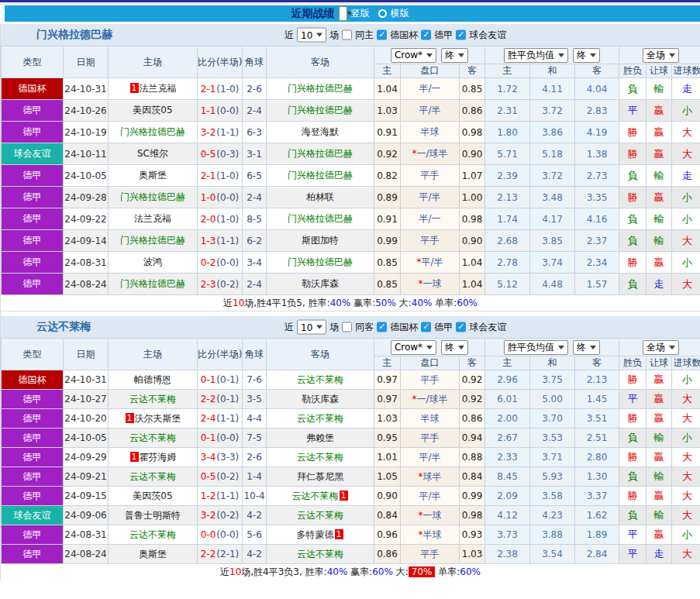  I want to click on avg-group-header: 胜平负均值 终, so click(552, 347).